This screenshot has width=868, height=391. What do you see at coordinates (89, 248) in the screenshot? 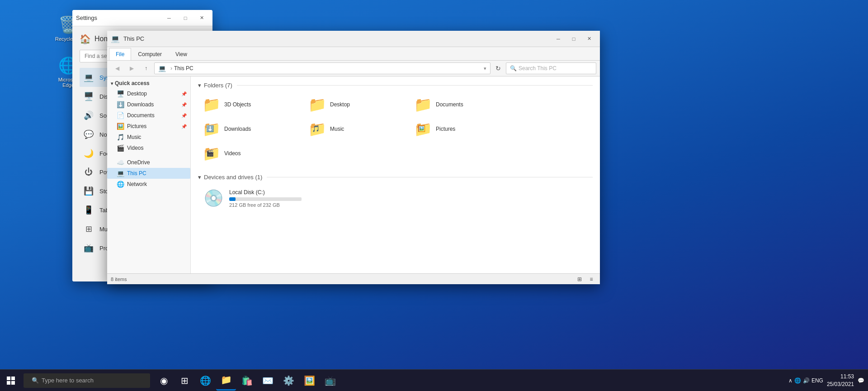
I see `projecting-icon: 📺` at bounding box center [89, 248].